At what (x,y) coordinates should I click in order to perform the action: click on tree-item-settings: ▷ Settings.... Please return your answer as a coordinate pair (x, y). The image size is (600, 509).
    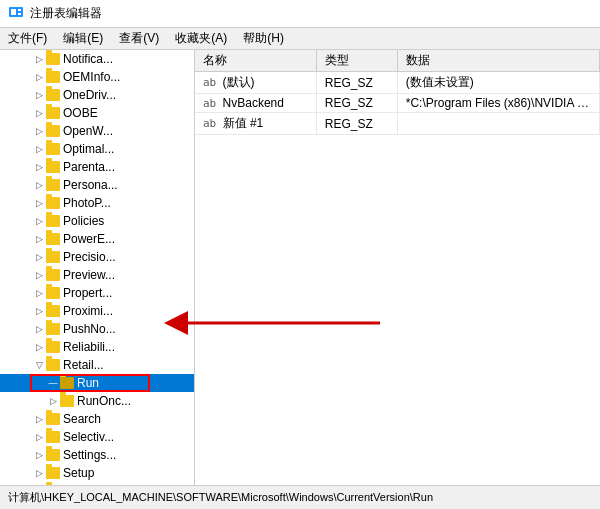
    Looking at the image, I should click on (97, 455).